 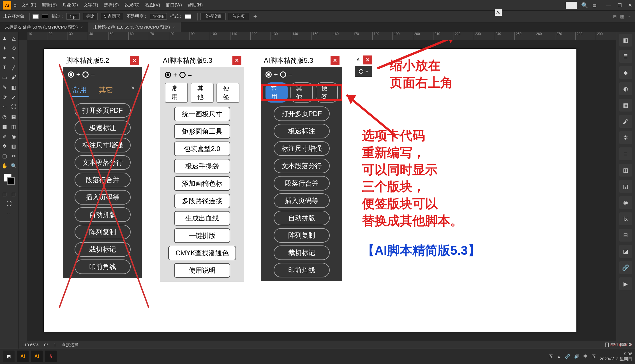 What do you see at coordinates (14, 48) in the screenshot?
I see `lasso-tool: ⟲` at bounding box center [14, 48].